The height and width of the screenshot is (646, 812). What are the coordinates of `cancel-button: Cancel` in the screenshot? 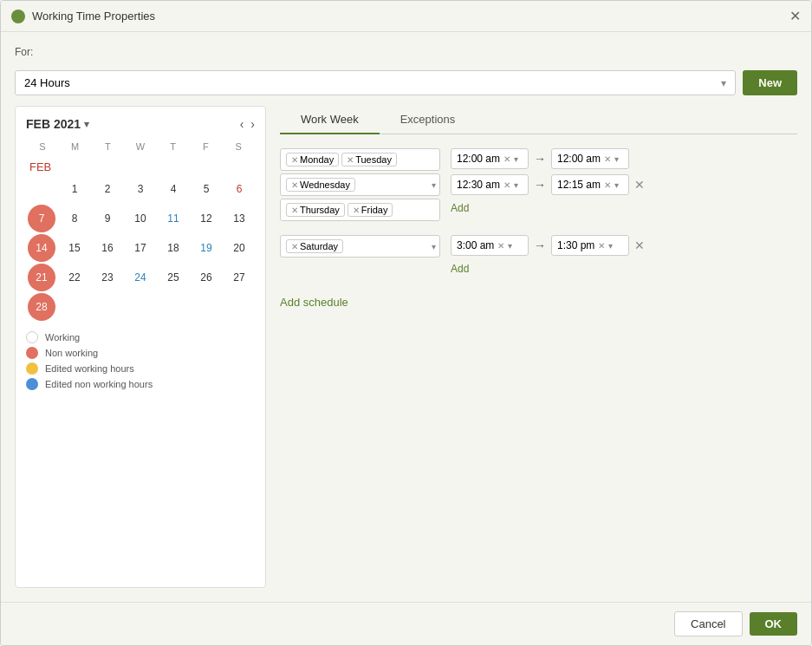 It's located at (708, 624).